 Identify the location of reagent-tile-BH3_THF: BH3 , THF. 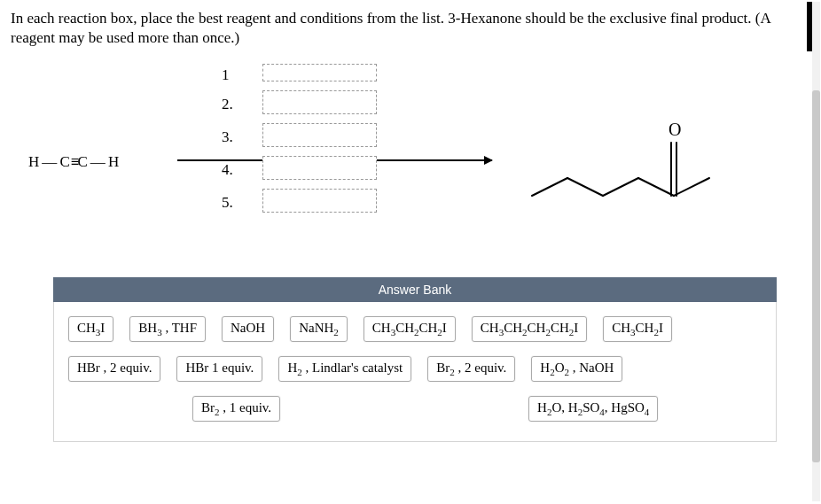
(168, 330).